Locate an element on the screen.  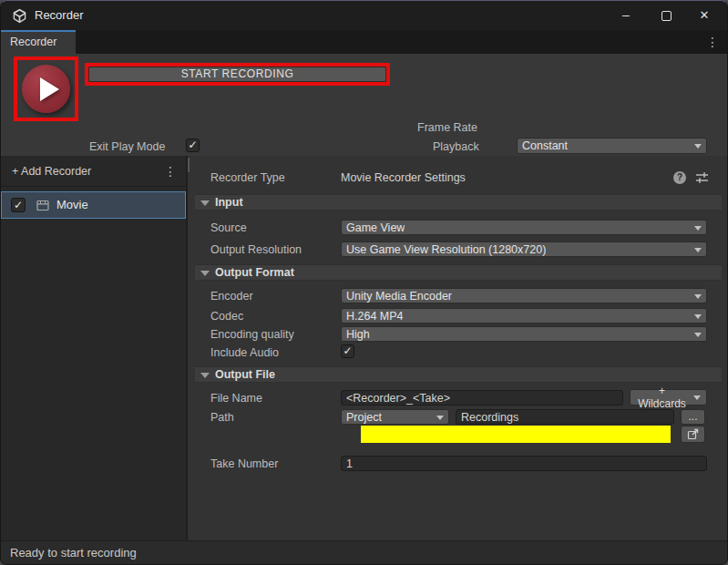
maximize-icon is located at coordinates (667, 16).